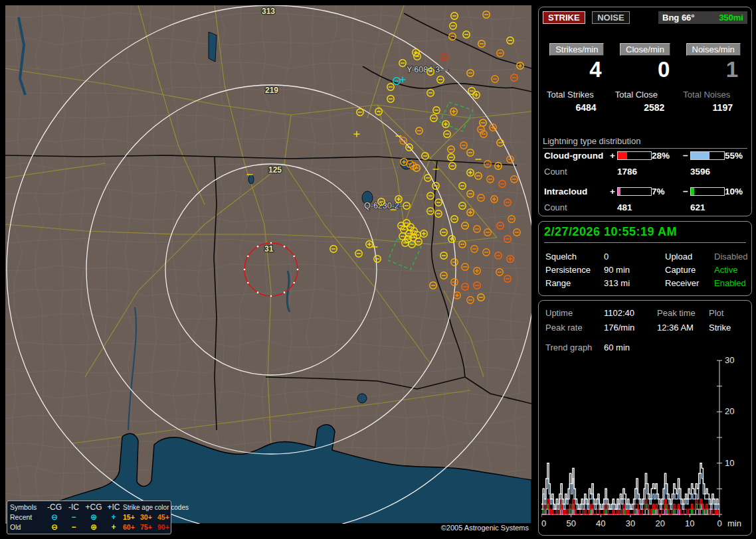 The image size is (756, 539). What do you see at coordinates (575, 256) in the screenshot?
I see `squelch-label: Squelch` at bounding box center [575, 256].